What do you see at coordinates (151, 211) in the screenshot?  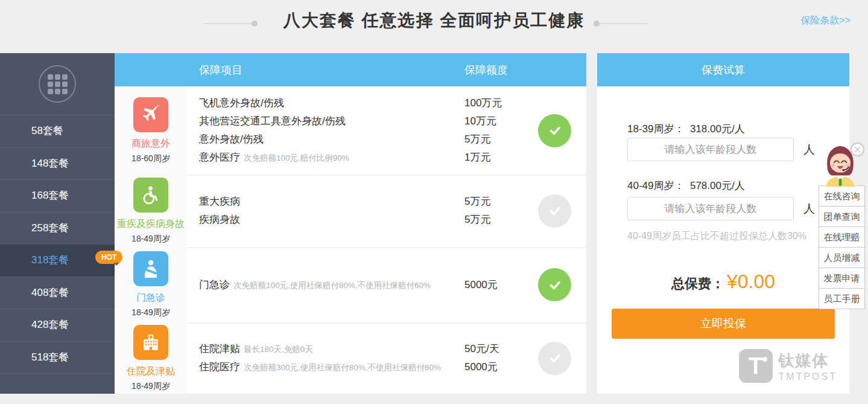 I see `package-category: 重疾及疾病身故 18-49周岁` at bounding box center [151, 211].